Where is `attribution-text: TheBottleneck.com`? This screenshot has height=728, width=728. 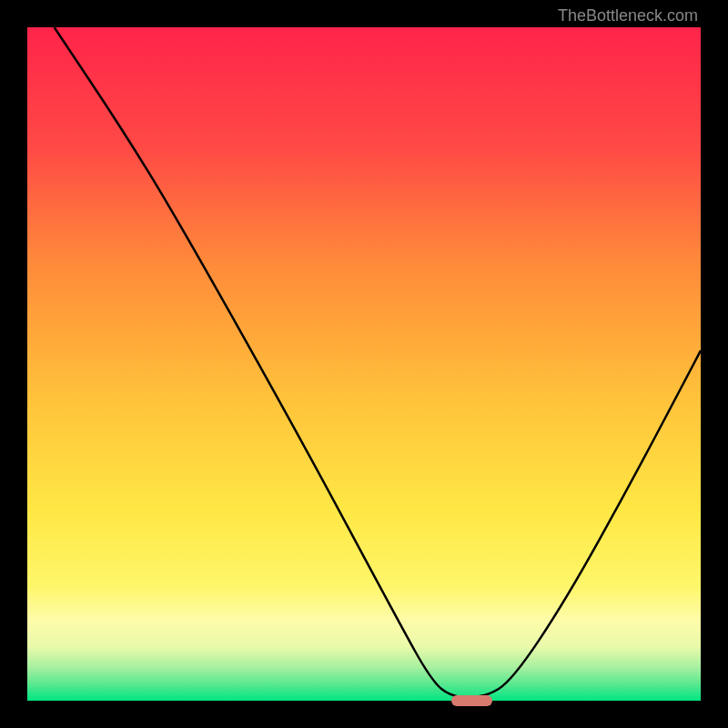 attribution-text: TheBottleneck.com is located at coordinates (628, 16).